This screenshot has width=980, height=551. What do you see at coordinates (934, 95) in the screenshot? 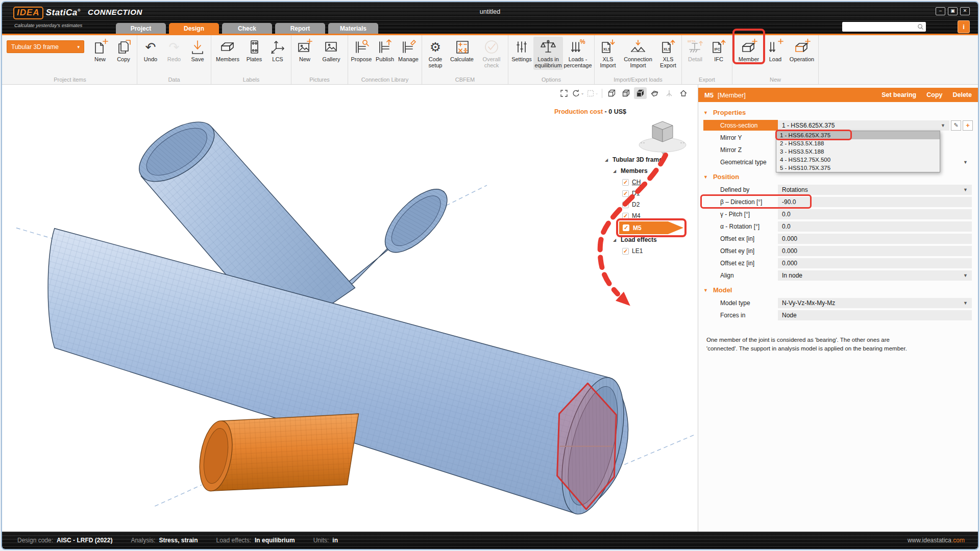
I see `copy-member-button: Copy` at bounding box center [934, 95].